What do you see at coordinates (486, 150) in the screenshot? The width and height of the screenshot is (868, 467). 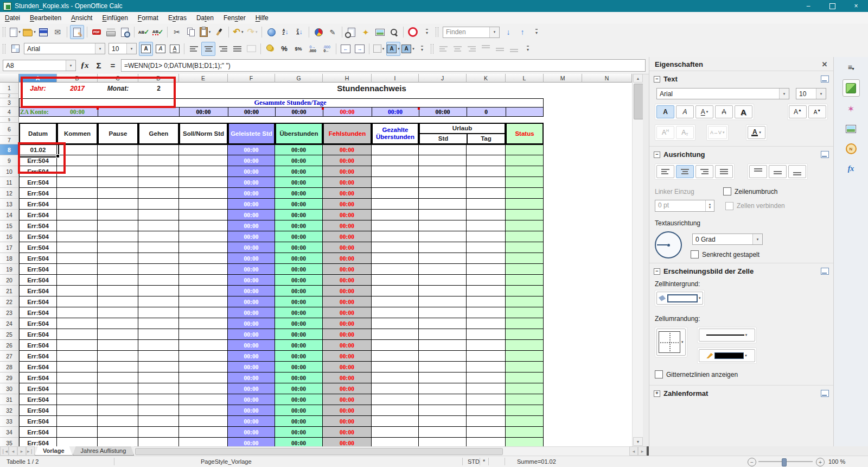 I see `cell-K8` at bounding box center [486, 150].